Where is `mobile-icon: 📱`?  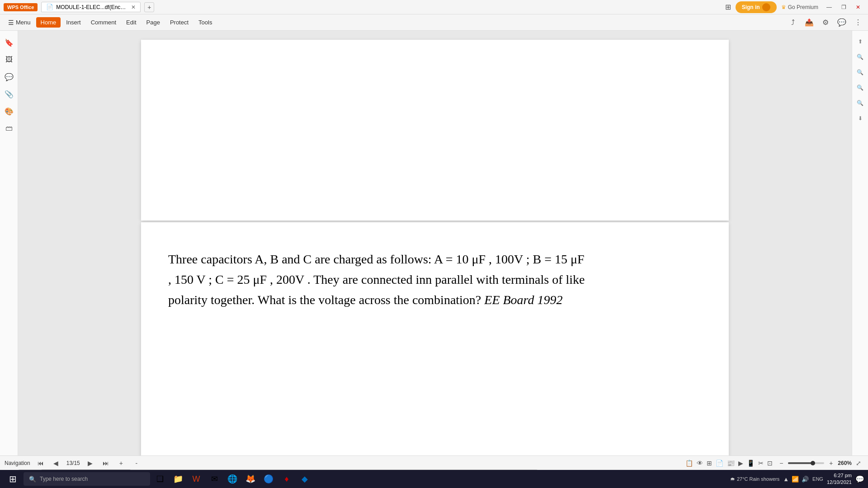
mobile-icon: 📱 is located at coordinates (750, 463).